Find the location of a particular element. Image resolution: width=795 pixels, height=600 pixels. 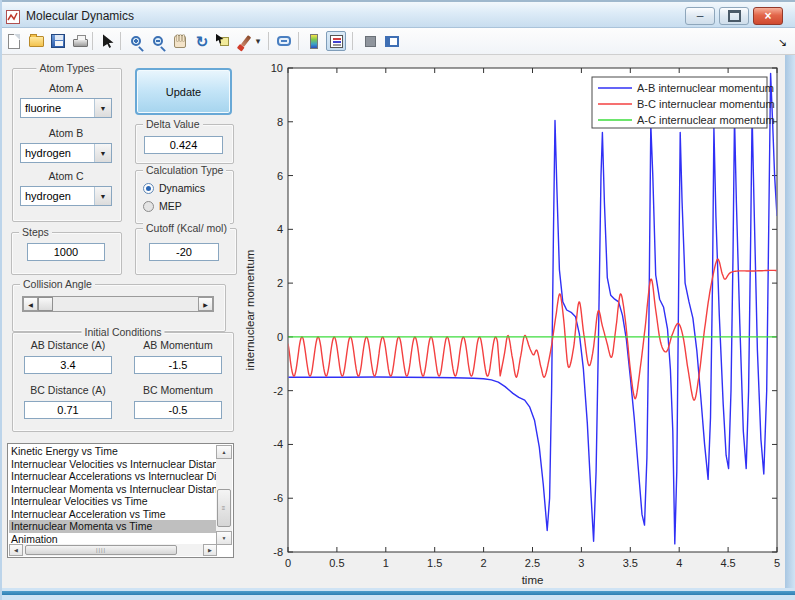

calculation-type-panel: Calculation Type is located at coordinates (184, 197).